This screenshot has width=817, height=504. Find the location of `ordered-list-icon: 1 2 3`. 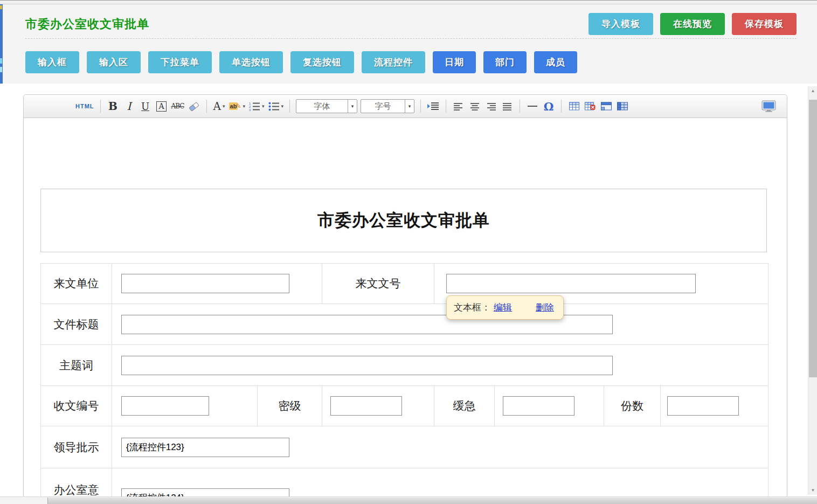

ordered-list-icon: 1 2 3 is located at coordinates (254, 106).